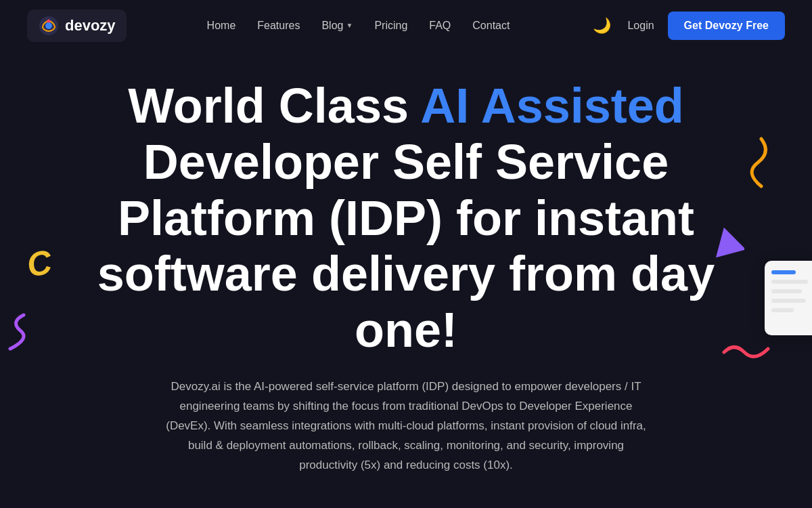  What do you see at coordinates (91, 26) in the screenshot?
I see `logo-text: devozy` at bounding box center [91, 26].